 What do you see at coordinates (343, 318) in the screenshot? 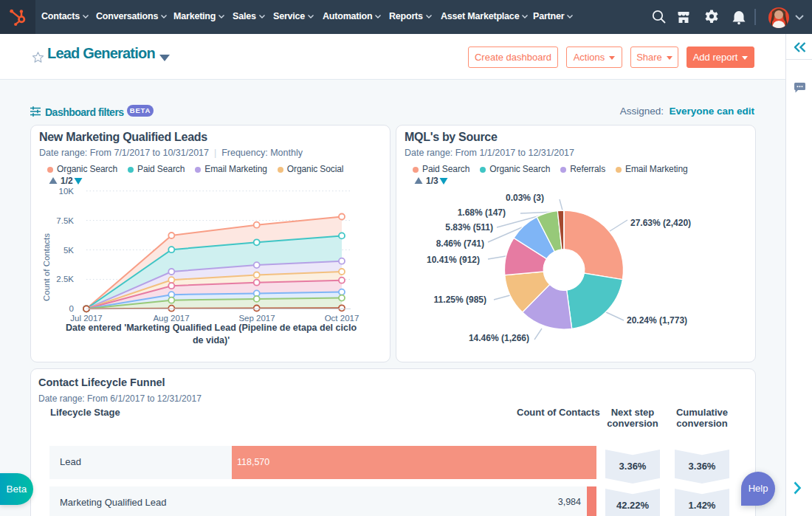
I see `svg-text: Oct 2017` at bounding box center [343, 318].